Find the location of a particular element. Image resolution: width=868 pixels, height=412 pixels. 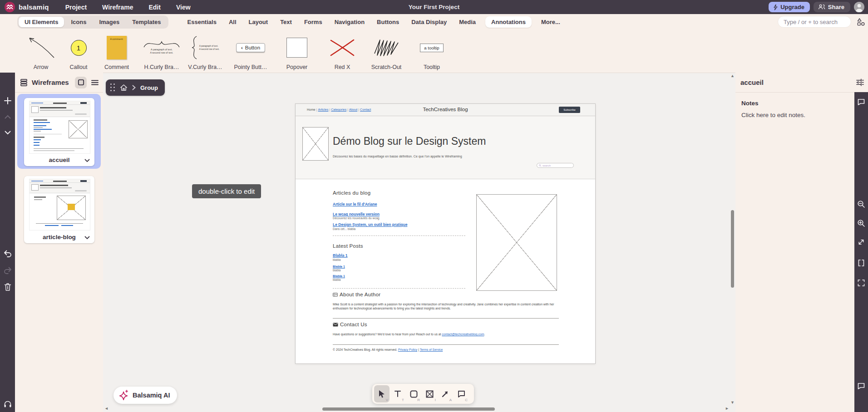

comment-tool: C is located at coordinates (461, 394).